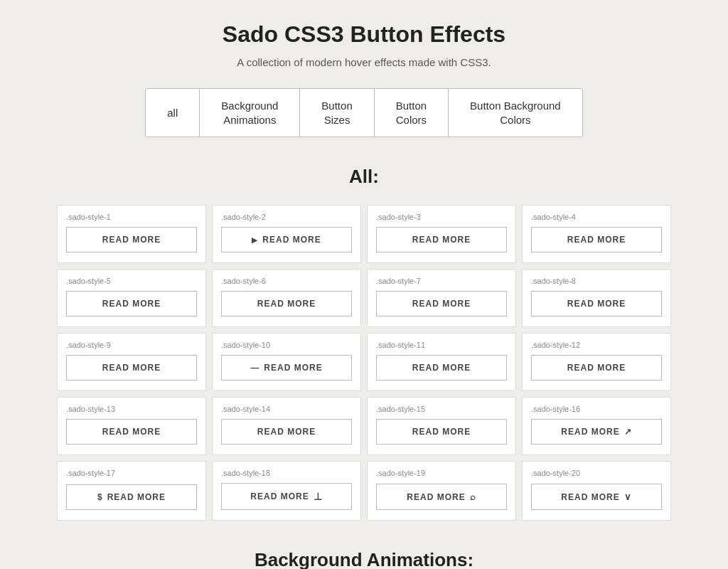 The width and height of the screenshot is (728, 569). Describe the element at coordinates (441, 345) in the screenshot. I see `style-label-11: .sado-style-11` at that location.